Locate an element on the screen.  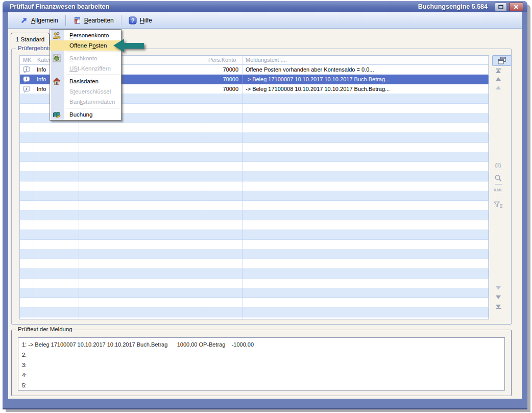
menu-item-buchung: Buchung is located at coordinates (86, 114).